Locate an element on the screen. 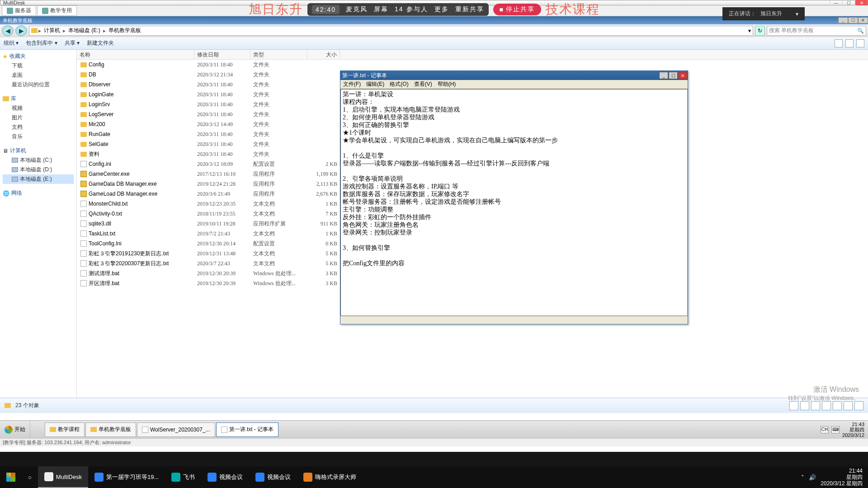 The image size is (868, 488). nav-pane: ★收藏夹 下载 桌面 最近访问的位置 库 视频 图片 文档 音乐 🖥计算机 本地… is located at coordinates (38, 226).